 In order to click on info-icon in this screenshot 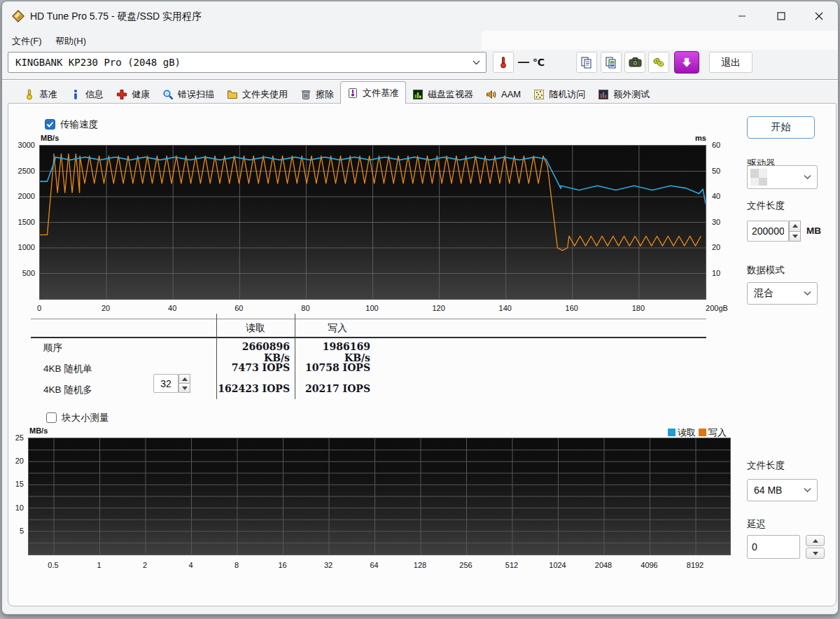, I will do `click(76, 95)`.